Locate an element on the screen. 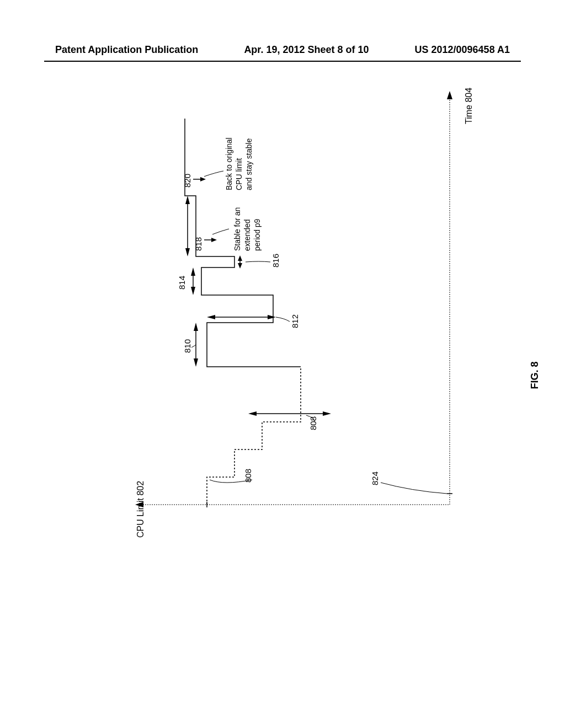  note-back-line3: and stay stable is located at coordinates (249, 164).